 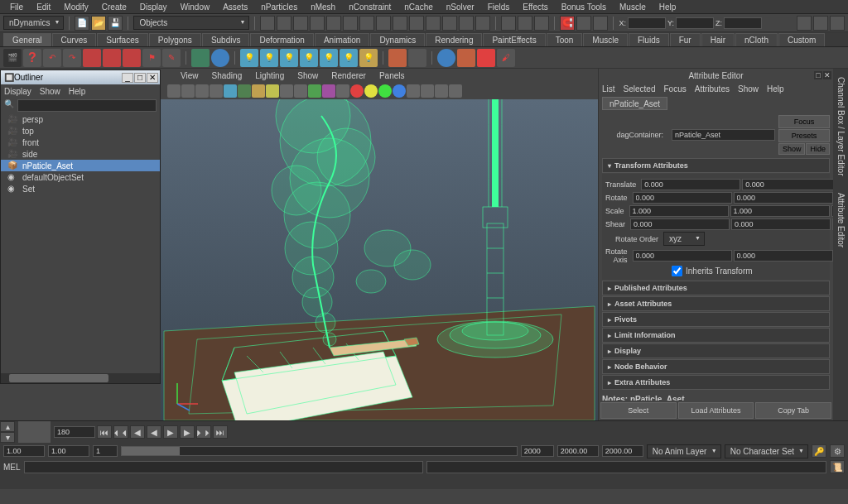 What do you see at coordinates (499, 7) in the screenshot?
I see `menu-fields: Fields` at bounding box center [499, 7].